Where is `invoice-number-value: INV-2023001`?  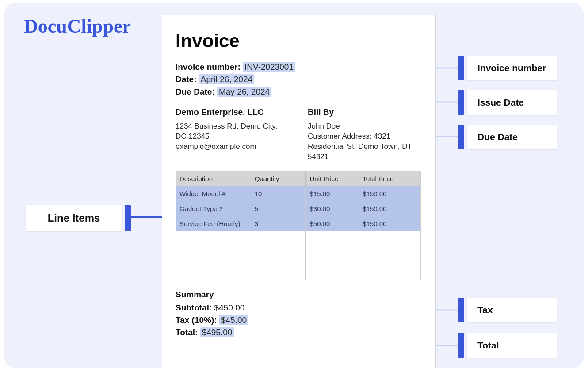 invoice-number-value: INV-2023001 is located at coordinates (269, 67).